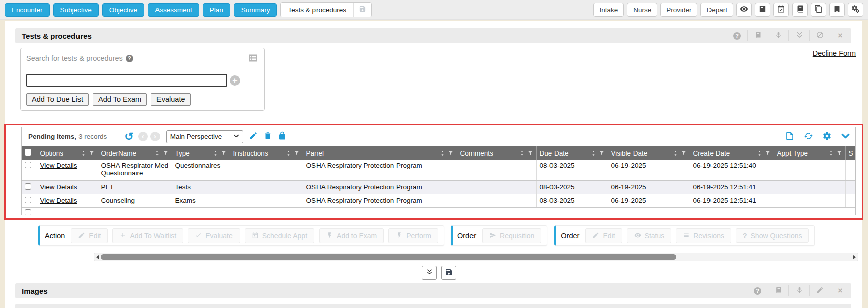 The width and height of the screenshot is (868, 308). Describe the element at coordinates (772, 236) in the screenshot. I see `show-questions-button: ?Show Questions` at that location.